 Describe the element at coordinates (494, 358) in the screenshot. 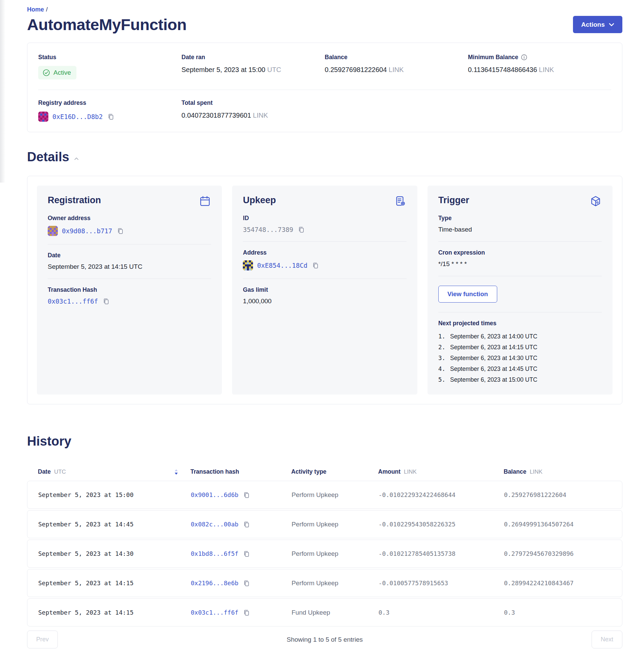

I see `list-item-text: September 6, 2023 at 14:30 UTC` at that location.